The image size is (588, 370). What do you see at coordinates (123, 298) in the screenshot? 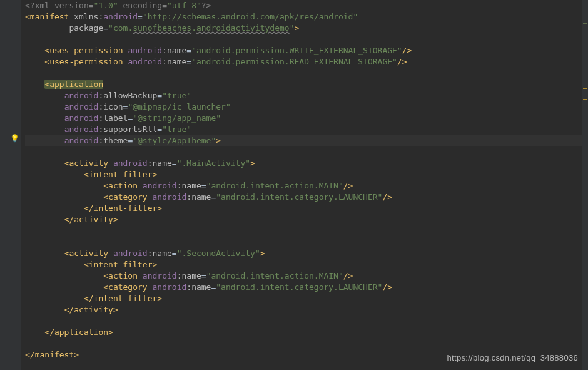
I see `code-token: </intent-filter>` at bounding box center [123, 298].